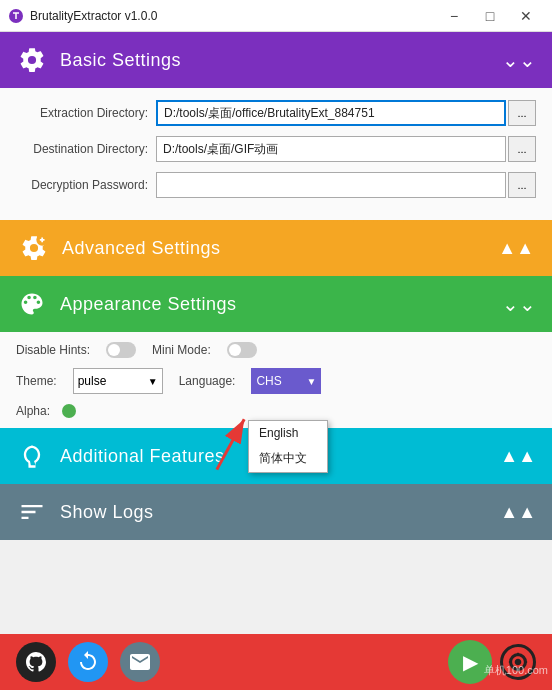 Image resolution: width=552 pixels, height=690 pixels. Describe the element at coordinates (140, 662) in the screenshot. I see `email-button` at that location.